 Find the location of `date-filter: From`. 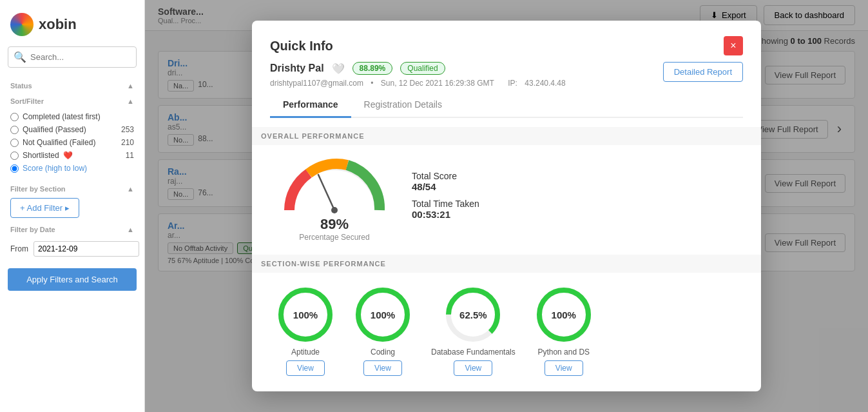

date-filter: From is located at coordinates (72, 249).